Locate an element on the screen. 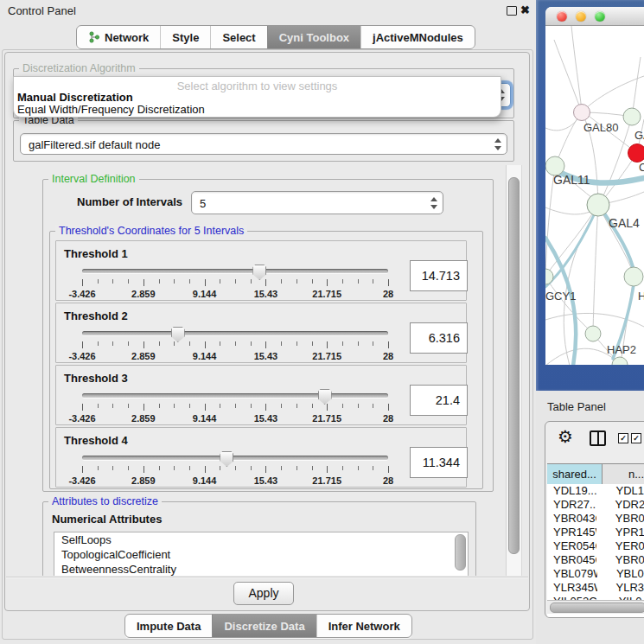 This screenshot has width=644, height=644. threshold-4-value: 11.344 is located at coordinates (439, 462).